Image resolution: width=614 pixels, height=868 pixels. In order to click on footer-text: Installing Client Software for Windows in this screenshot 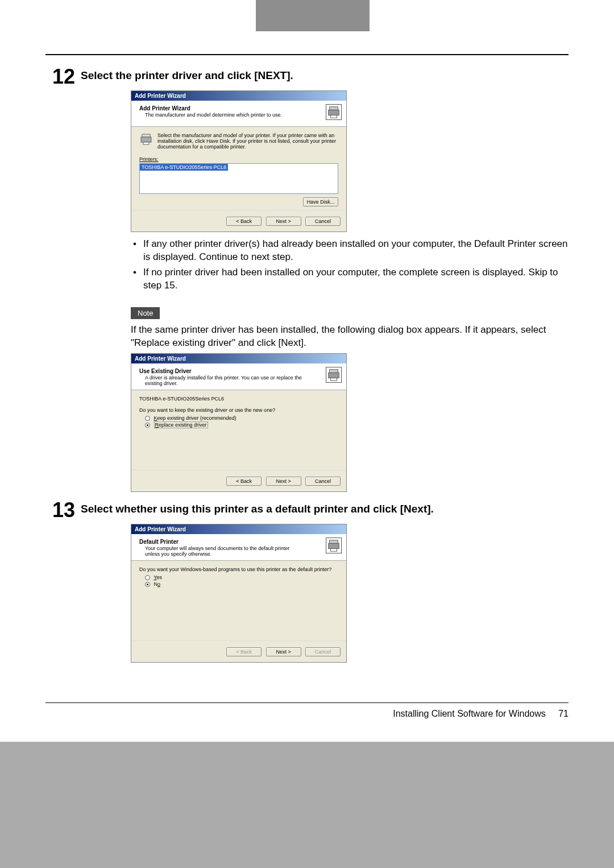, I will do `click(470, 713)`.